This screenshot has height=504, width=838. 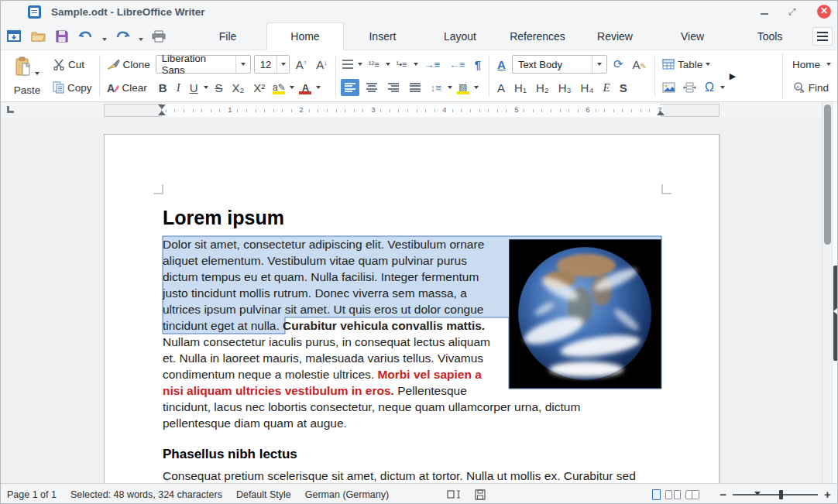 What do you see at coordinates (263, 495) in the screenshot?
I see `page-style-status: Default Style` at bounding box center [263, 495].